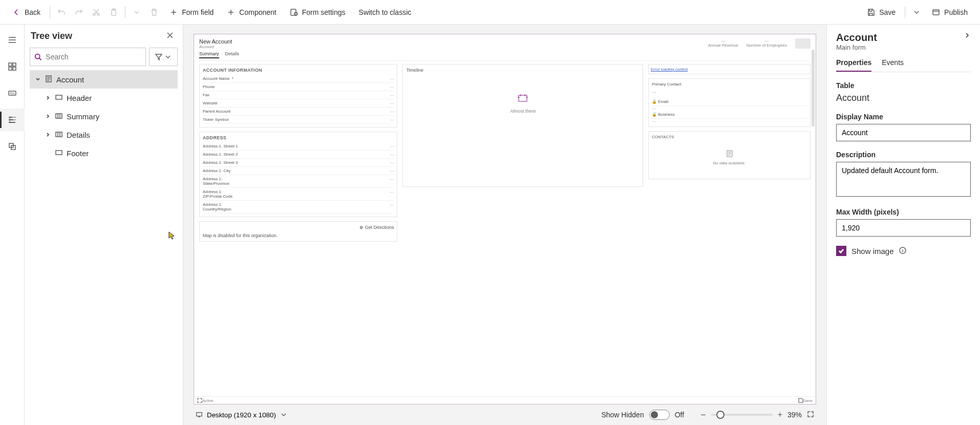 The height and width of the screenshot is (425, 980). Describe the element at coordinates (887, 12) in the screenshot. I see `save-label: Save` at that location.